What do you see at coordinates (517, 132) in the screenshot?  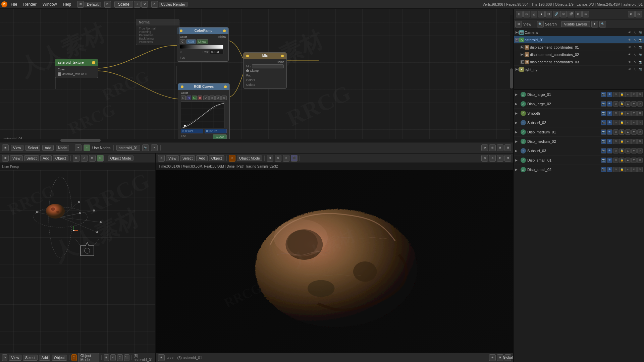 I see `dm01-expand: ▶` at bounding box center [517, 132].